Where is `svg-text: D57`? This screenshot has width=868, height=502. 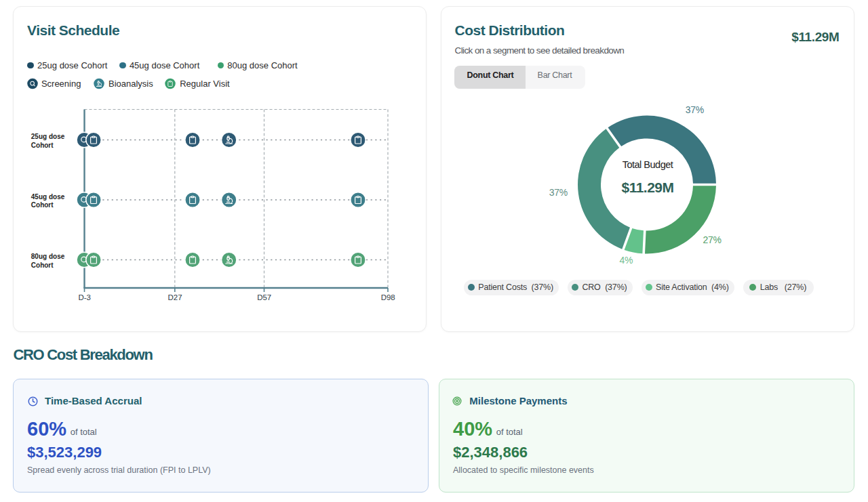 svg-text: D57 is located at coordinates (264, 297).